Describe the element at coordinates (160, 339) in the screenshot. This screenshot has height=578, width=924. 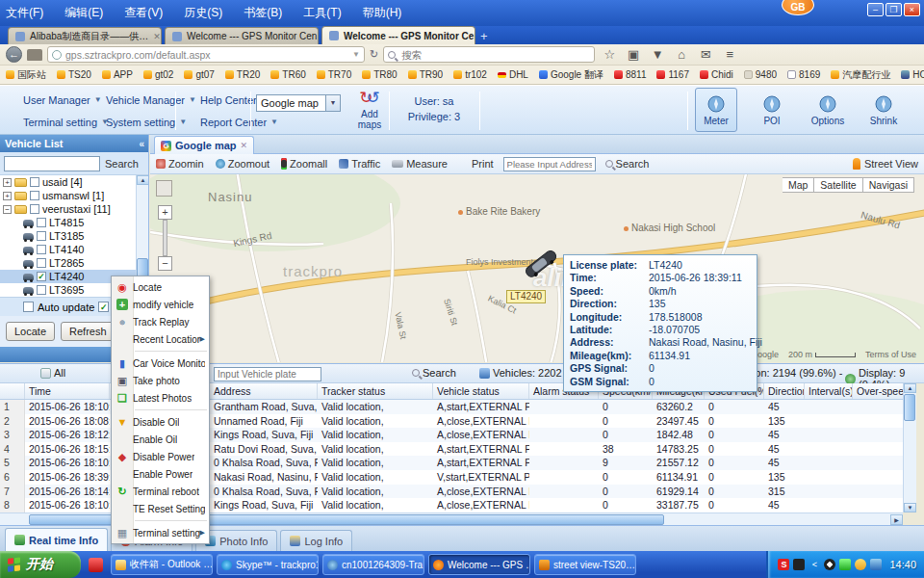
I see `context-menu-item: Recent Location ▶` at that location.